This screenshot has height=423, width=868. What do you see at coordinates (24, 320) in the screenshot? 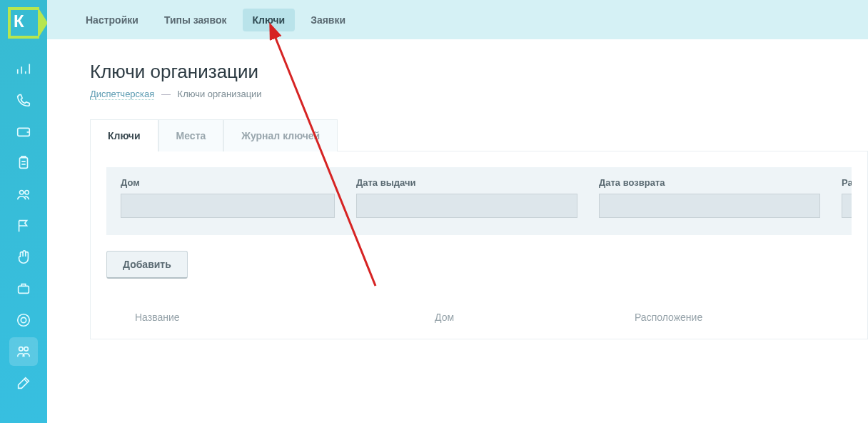
I see `coin-icon` at bounding box center [24, 320].